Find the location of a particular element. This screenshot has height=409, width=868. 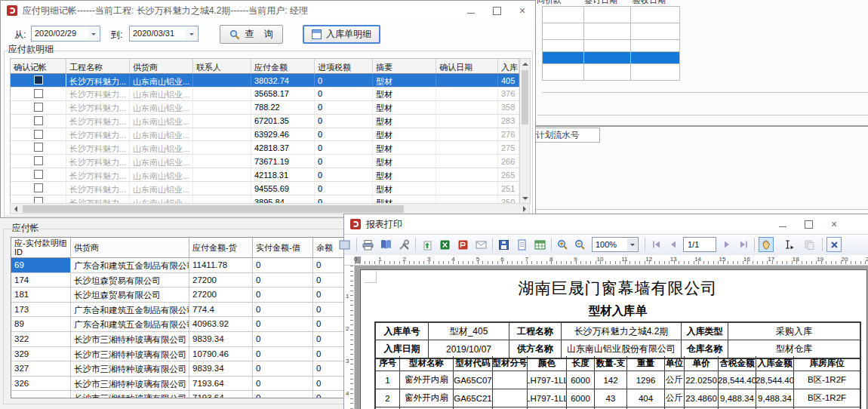

last-page-icon is located at coordinates (743, 244).